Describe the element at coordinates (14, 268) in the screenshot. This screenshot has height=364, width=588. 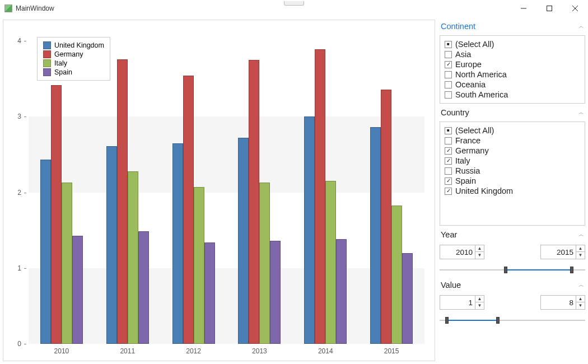
I see `y-tick-label: 1` at that location.